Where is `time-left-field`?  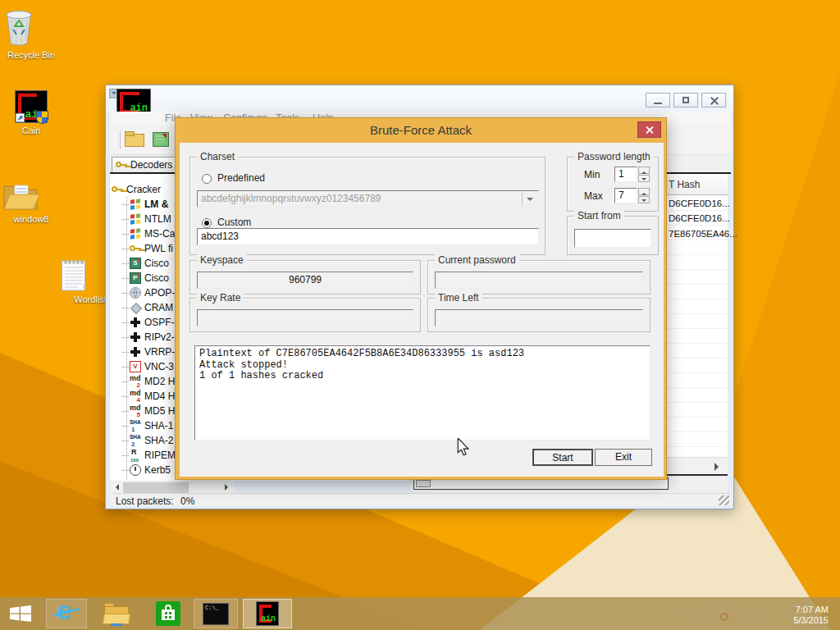
time-left-field is located at coordinates (539, 318).